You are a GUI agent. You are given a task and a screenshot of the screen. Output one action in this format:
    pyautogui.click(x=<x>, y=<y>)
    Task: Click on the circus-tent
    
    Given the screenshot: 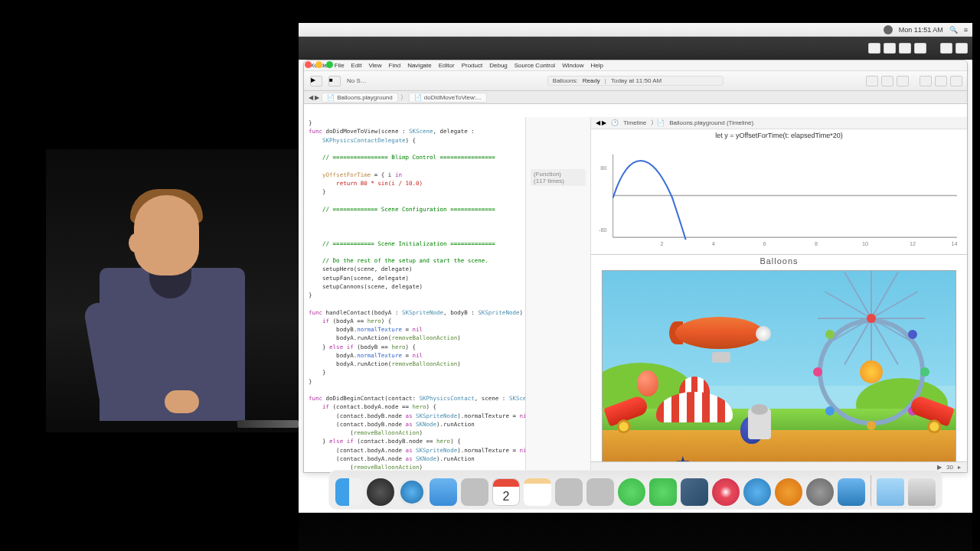 What is the action you would take?
    pyautogui.click(x=694, y=399)
    